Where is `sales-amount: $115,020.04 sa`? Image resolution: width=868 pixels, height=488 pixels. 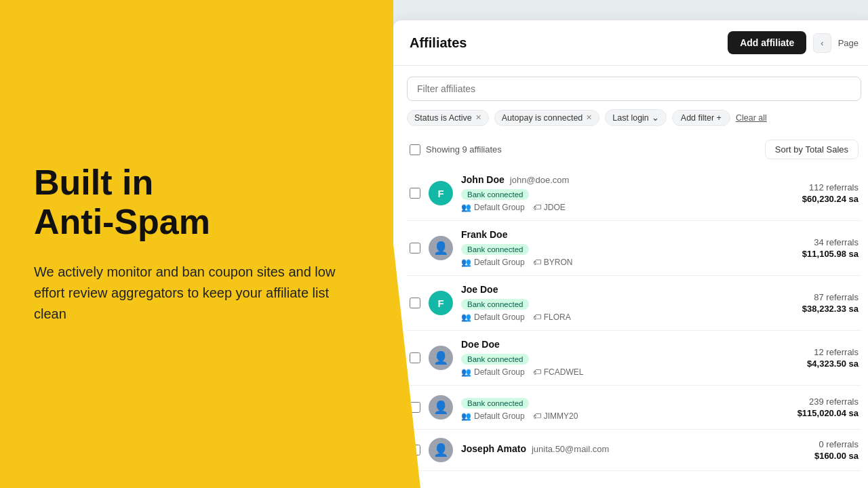
sales-amount: $115,020.04 sa is located at coordinates (828, 413).